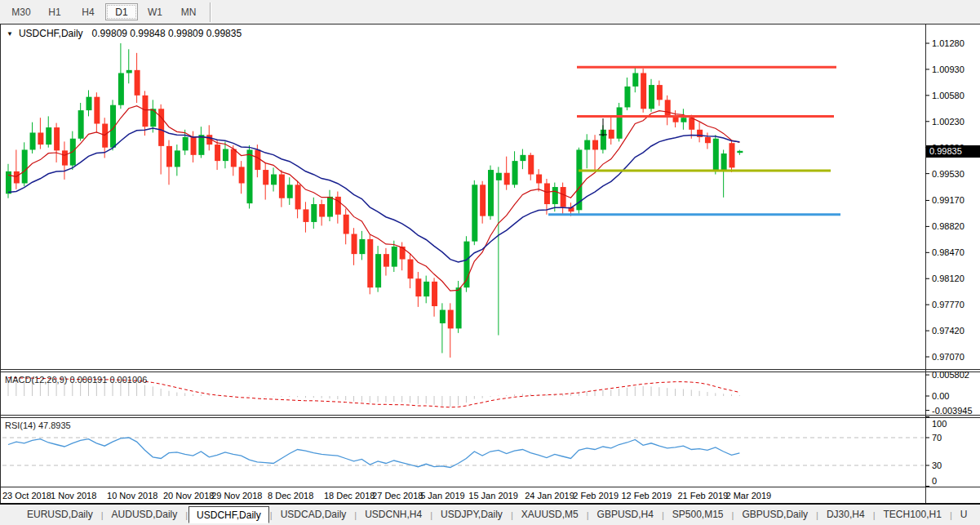  Describe the element at coordinates (490, 514) in the screenshot. I see `symbol-tabbar: EURUSD,Daily|AUDUSD,Daily|USDCHF,Daily|U…` at that location.